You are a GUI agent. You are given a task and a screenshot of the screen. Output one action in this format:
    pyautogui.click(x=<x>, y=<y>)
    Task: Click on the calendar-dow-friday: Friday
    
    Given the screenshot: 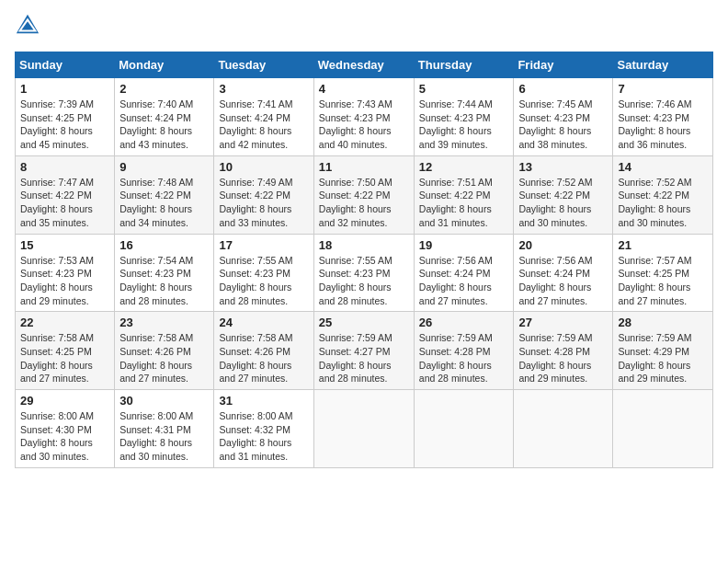 What is the action you would take?
    pyautogui.click(x=563, y=65)
    